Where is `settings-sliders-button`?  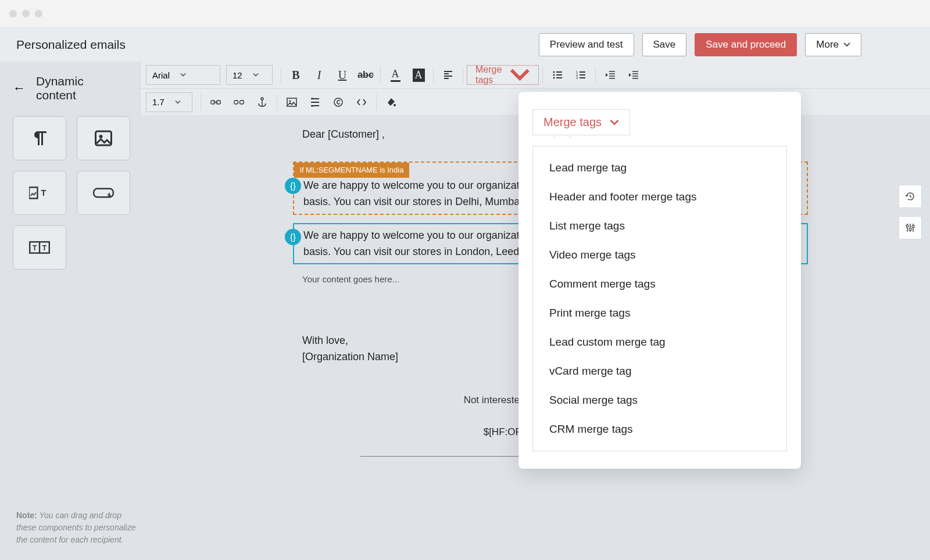
settings-sliders-button is located at coordinates (910, 228).